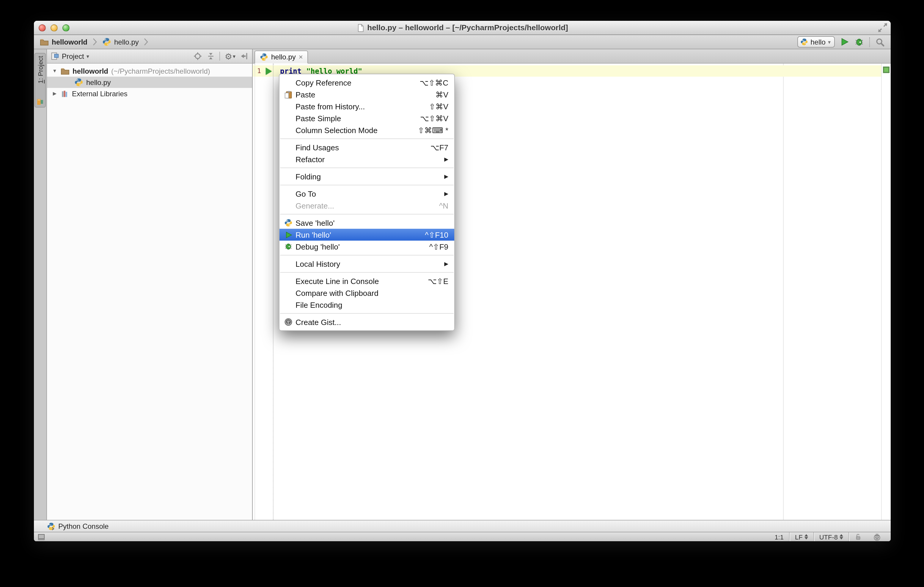 The height and width of the screenshot is (587, 924). Describe the element at coordinates (462, 28) in the screenshot. I see `window-title: hello.py – helloworld – [~/PycharmProjec…` at that location.